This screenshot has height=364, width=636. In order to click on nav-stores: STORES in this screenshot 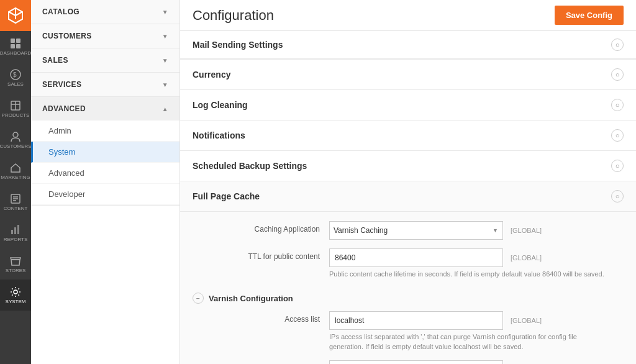, I will do `click(16, 264)`.